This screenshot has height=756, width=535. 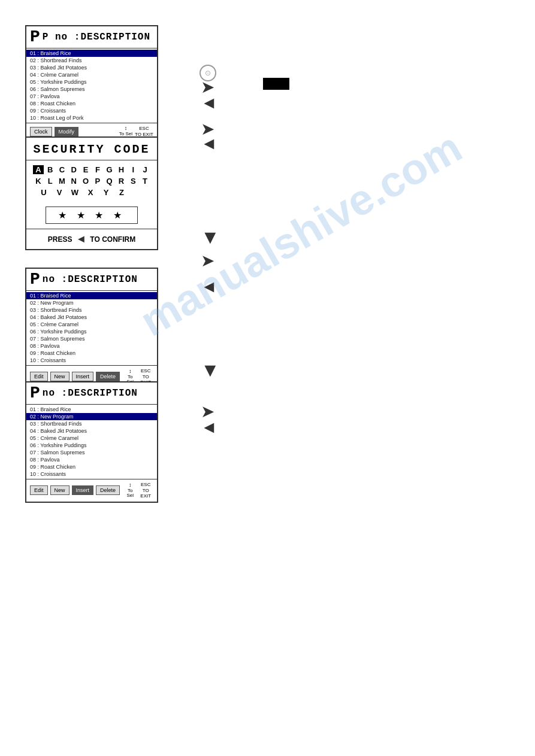 I want to click on panel-1-list: 01 : Braised Rice 02 : Shortbread Finds …, so click(x=92, y=86).